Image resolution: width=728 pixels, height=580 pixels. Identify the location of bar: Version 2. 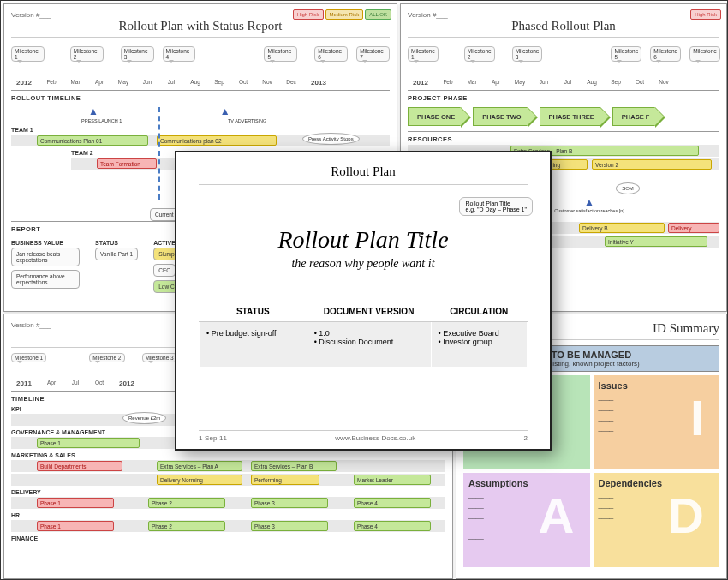
(652, 164).